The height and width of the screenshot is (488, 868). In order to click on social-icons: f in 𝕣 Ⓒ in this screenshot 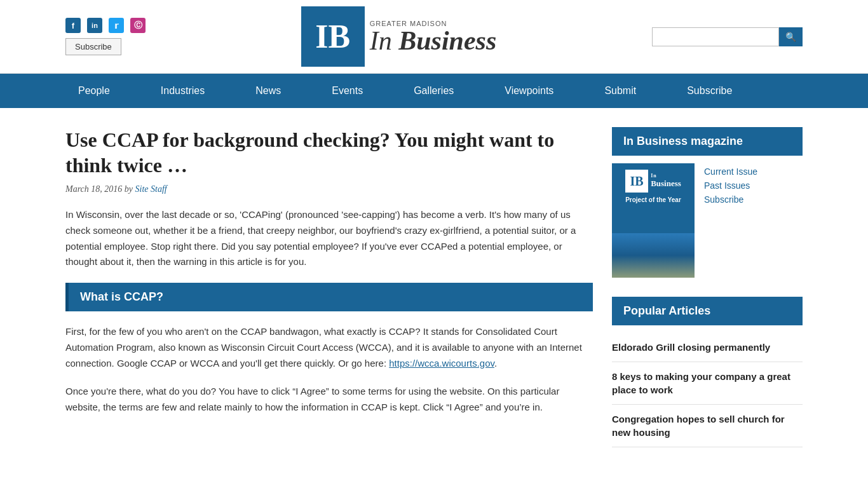, I will do `click(105, 25)`.